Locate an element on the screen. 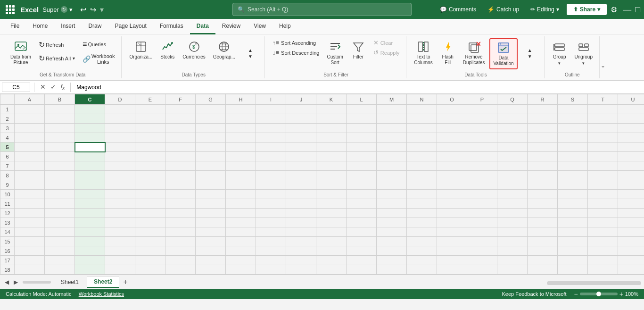 The image size is (644, 310). cell-D17 is located at coordinates (120, 260).